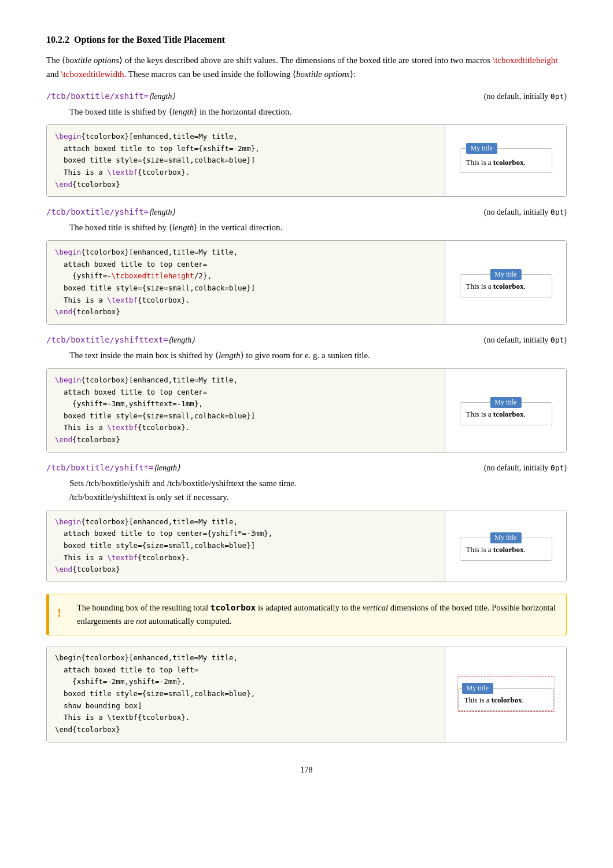 Image resolution: width=613 pixels, height=868 pixels. What do you see at coordinates (505, 274) in the screenshot?
I see `tcb-title-yshift: My title` at bounding box center [505, 274].